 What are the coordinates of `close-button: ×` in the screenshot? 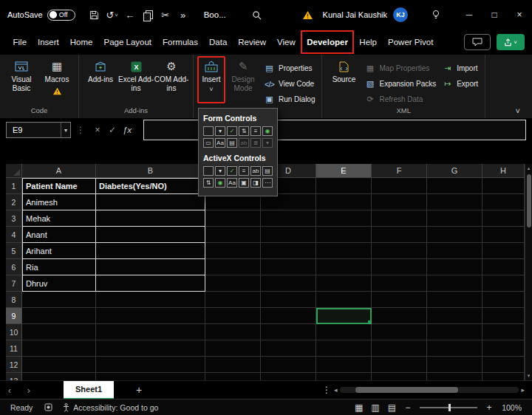 It's located at (519, 15).